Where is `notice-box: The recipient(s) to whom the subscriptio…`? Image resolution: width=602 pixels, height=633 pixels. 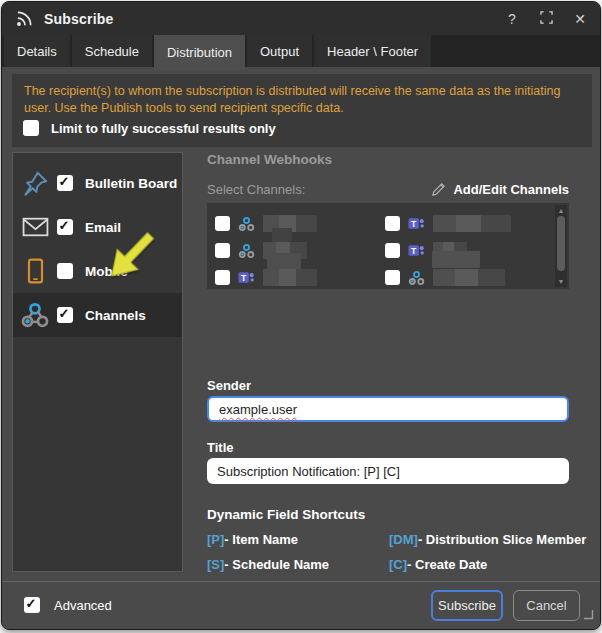
notice-box: The recipient(s) to whom the subscriptio… is located at coordinates (302, 110).